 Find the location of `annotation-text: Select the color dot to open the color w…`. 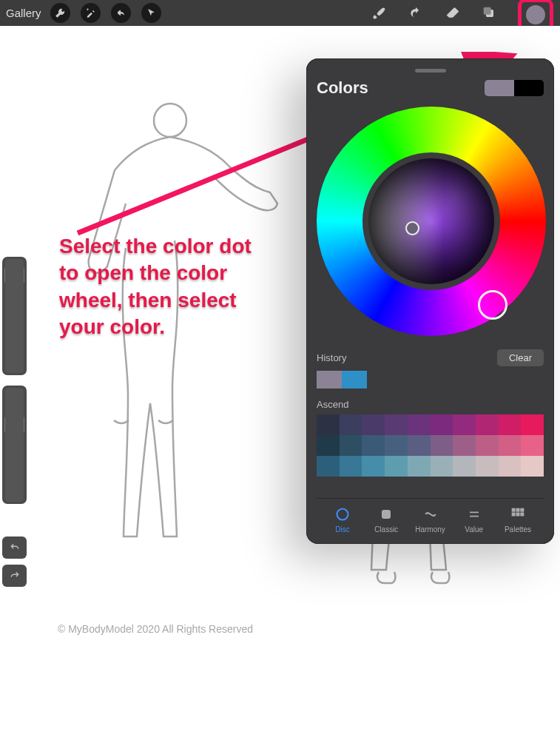

annotation-text: Select the color dot to open the color w… is located at coordinates (166, 287).